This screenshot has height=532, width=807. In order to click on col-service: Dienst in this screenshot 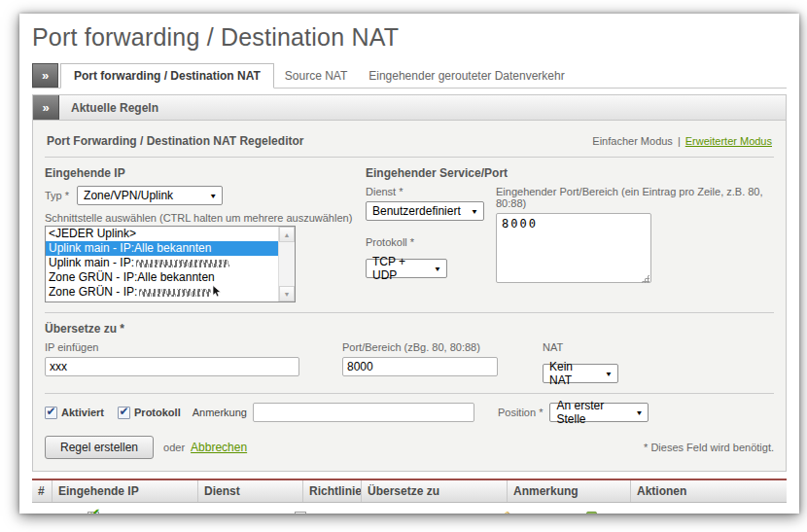, I will do `click(251, 491)`.